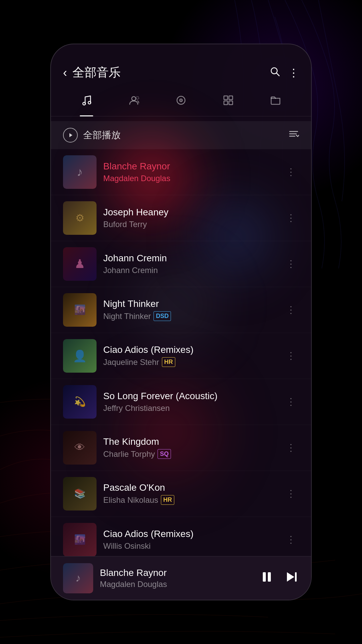 This screenshot has height=644, width=362. Describe the element at coordinates (134, 102) in the screenshot. I see `tab-artists` at that location.